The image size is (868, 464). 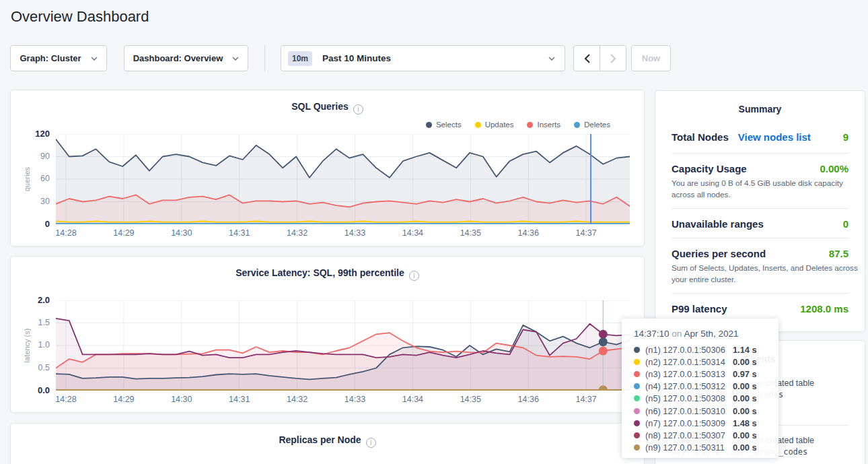 What do you see at coordinates (770, 189) in the screenshot?
I see `capacity-desc: You are using 0 B of 4.5 GiB usable disk…` at bounding box center [770, 189].